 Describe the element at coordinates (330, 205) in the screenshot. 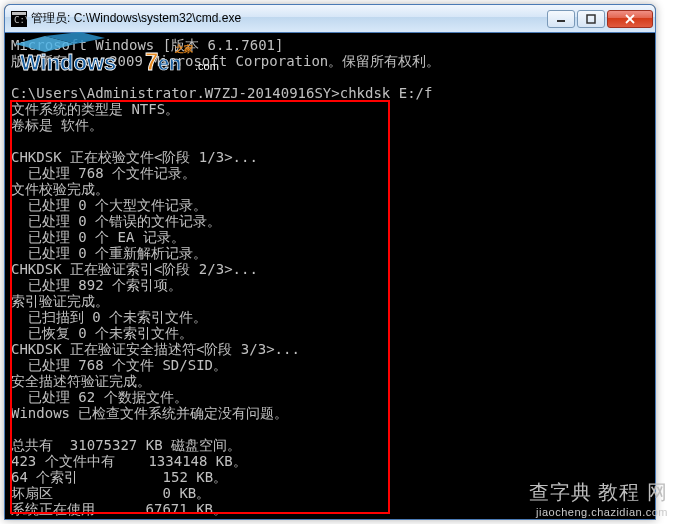

I see `terminal-line: 已处理 0 个大型文件记录。` at that location.